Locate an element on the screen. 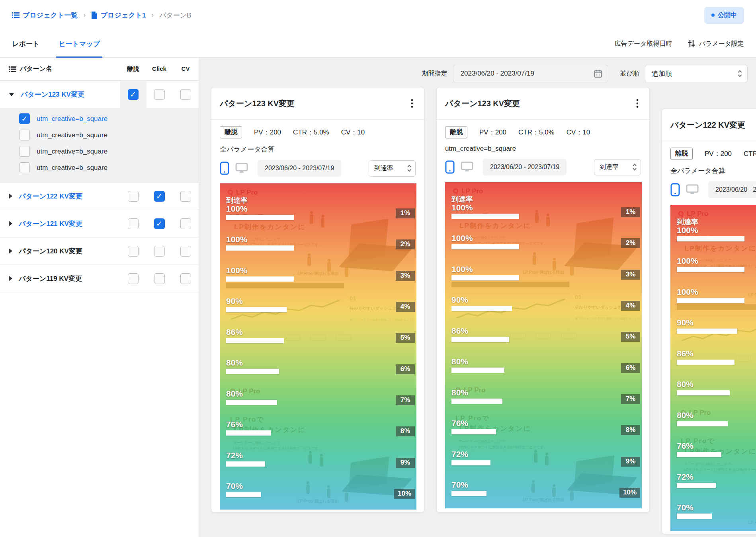 The image size is (756, 537). breadcrumb-pattern: パターンB is located at coordinates (175, 15).